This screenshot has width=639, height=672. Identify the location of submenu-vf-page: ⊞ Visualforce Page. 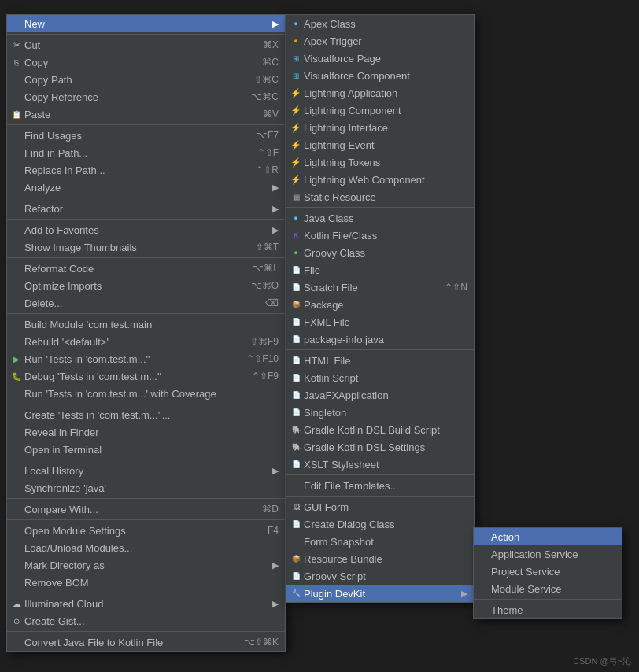
(380, 58).